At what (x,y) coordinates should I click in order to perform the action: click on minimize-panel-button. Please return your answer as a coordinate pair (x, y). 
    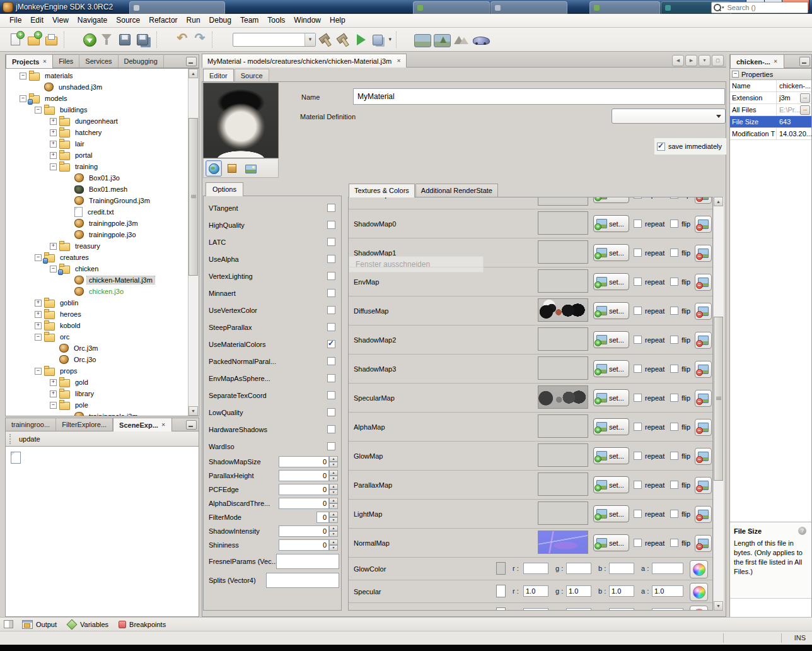
    Looking at the image, I should click on (192, 62).